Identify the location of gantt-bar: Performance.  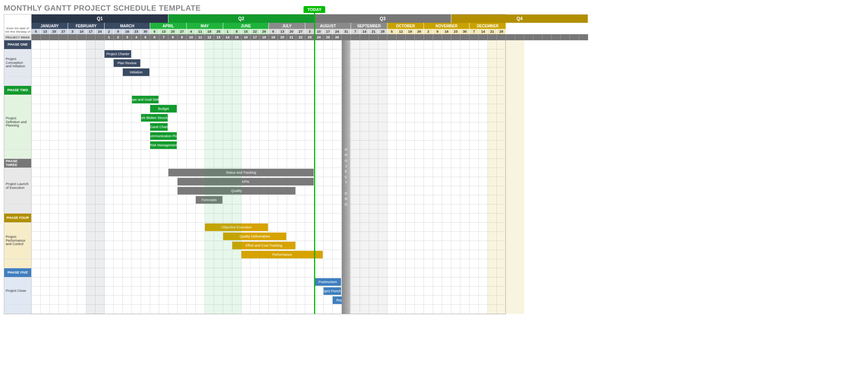
(282, 255).